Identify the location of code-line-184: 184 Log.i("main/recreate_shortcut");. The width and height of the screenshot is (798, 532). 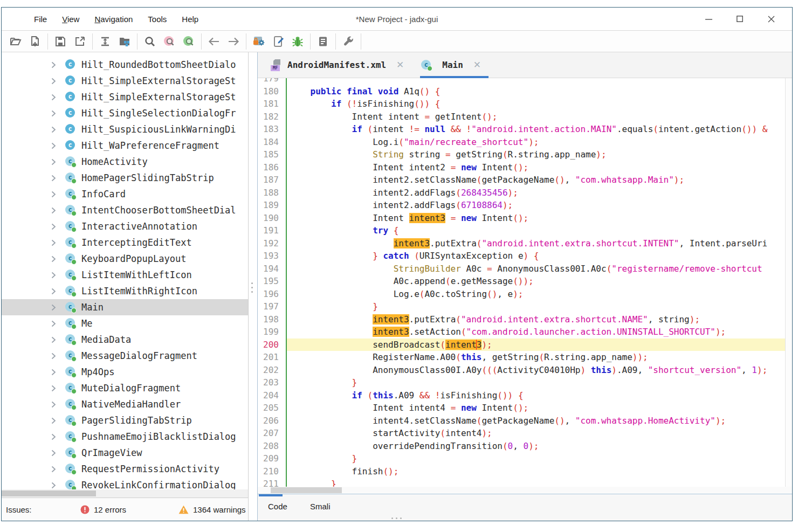
(525, 142).